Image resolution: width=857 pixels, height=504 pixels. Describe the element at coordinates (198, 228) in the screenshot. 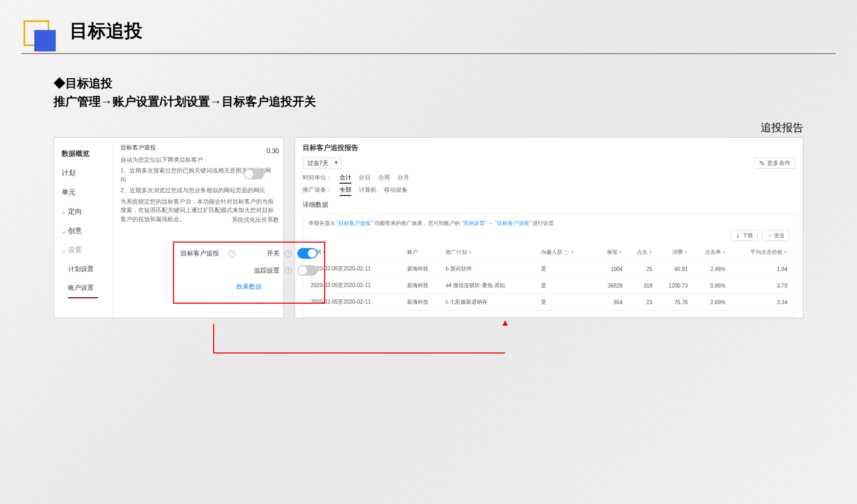

I see `settings-content: 目标客户追投 自动为您定位以下两类目标客户： 1、近期多次搜索过您的已购关键词或…` at that location.